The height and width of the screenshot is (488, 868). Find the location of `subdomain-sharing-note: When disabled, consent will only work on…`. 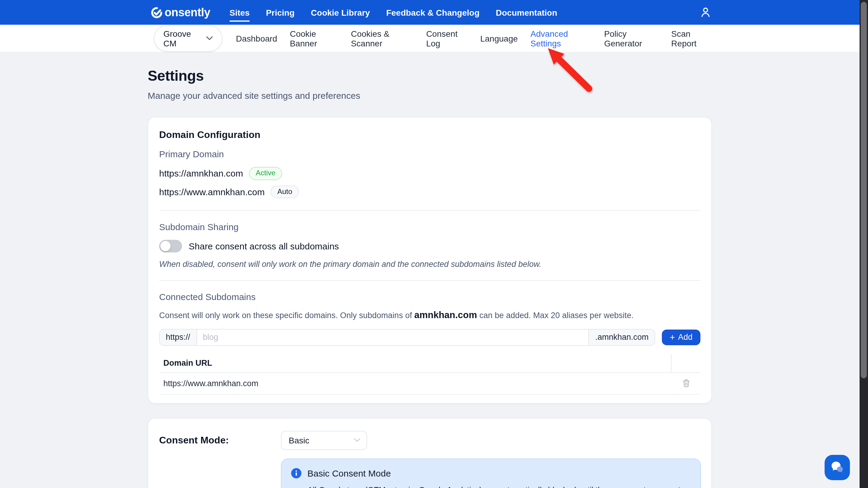

subdomain-sharing-note: When disabled, consent will only work on… is located at coordinates (430, 264).